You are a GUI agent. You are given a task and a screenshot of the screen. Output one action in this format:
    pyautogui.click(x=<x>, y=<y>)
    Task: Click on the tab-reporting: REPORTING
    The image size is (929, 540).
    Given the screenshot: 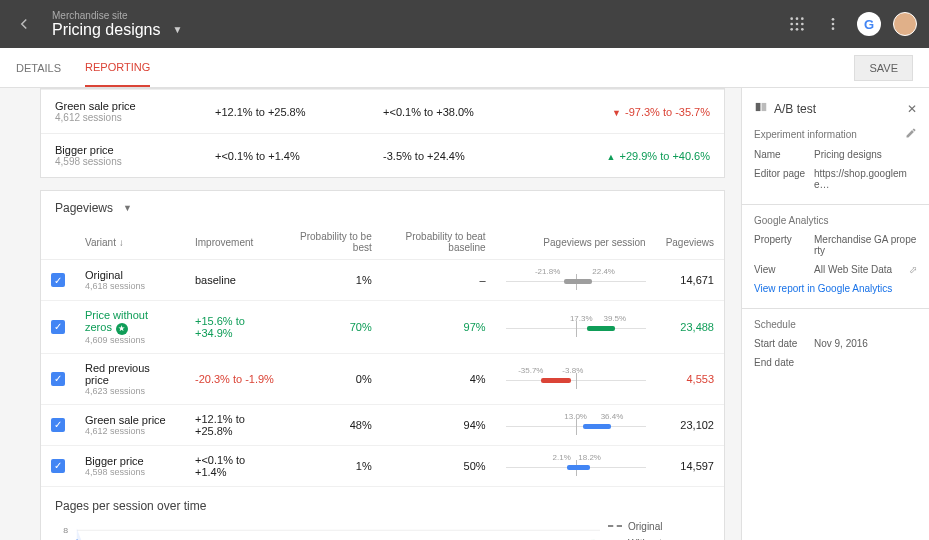 What is the action you would take?
    pyautogui.click(x=118, y=68)
    